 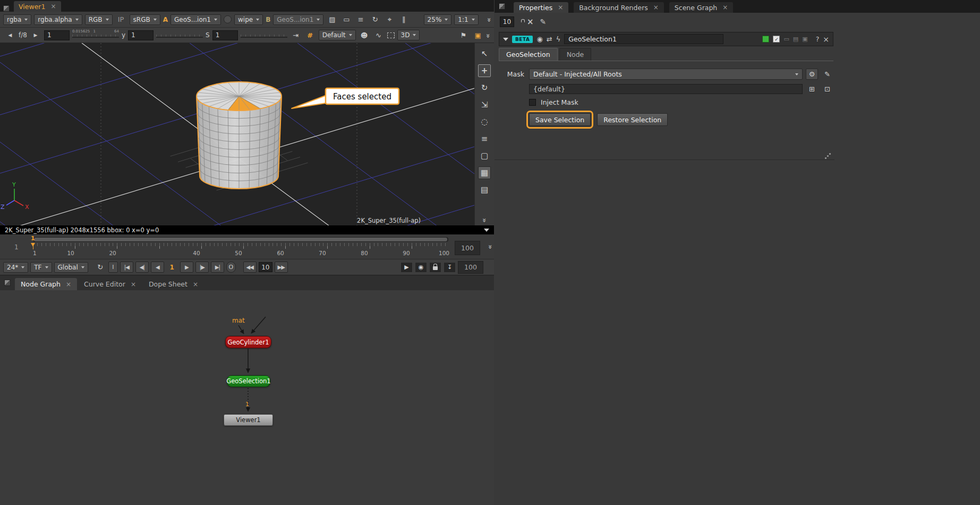 What do you see at coordinates (16, 247) in the screenshot?
I see `range-start-value: 1` at bounding box center [16, 247].